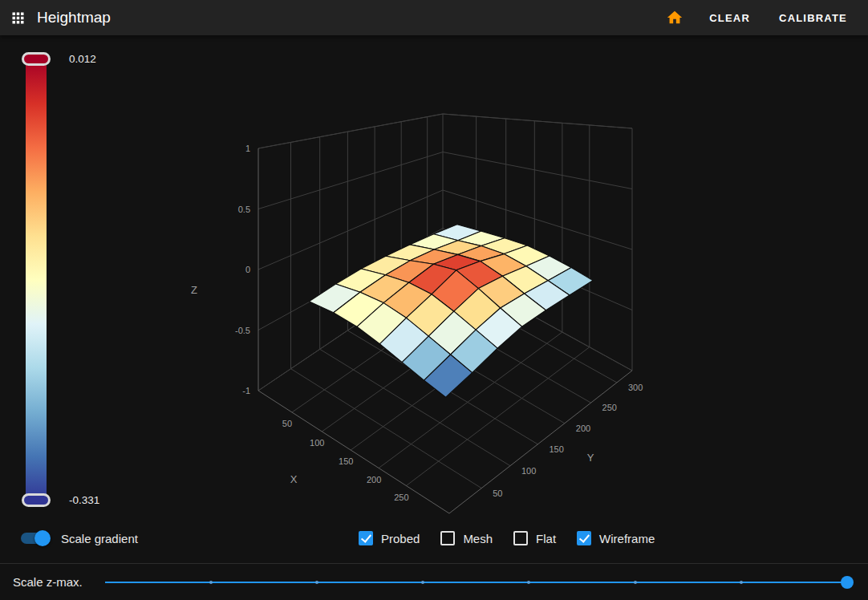 The image size is (868, 600). What do you see at coordinates (60, 18) in the screenshot?
I see `header-left: Heightmap` at bounding box center [60, 18].